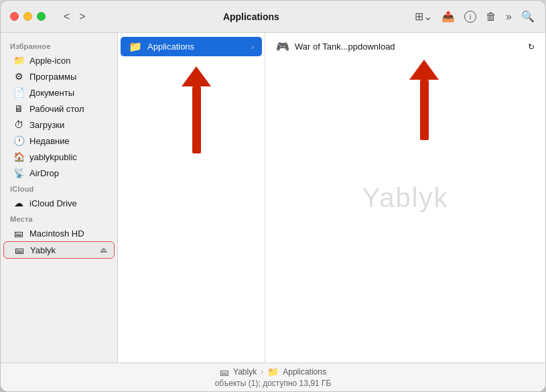 Image resolution: width=546 pixels, height=392 pixels. I want to click on sidebar-item-yablyk-public: 🏠 yablykpublic, so click(59, 157).